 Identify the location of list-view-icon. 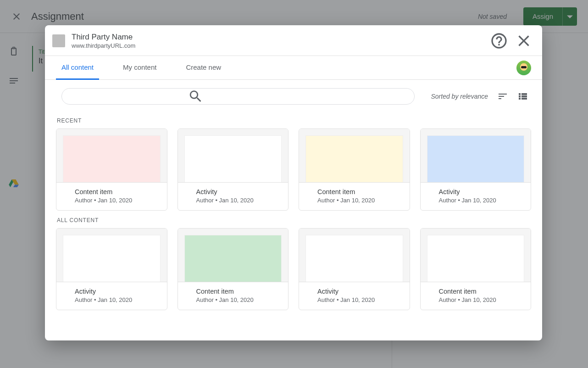
(523, 96).